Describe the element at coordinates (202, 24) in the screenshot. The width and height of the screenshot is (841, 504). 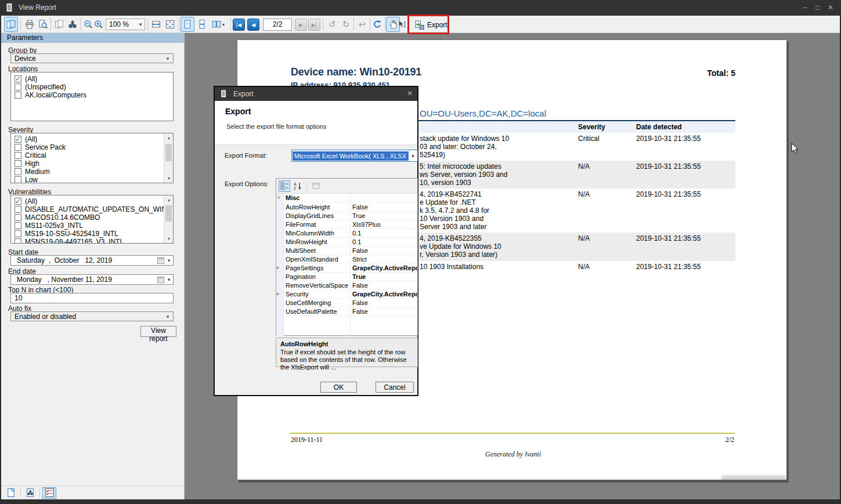
I see `continuous-view-button` at that location.